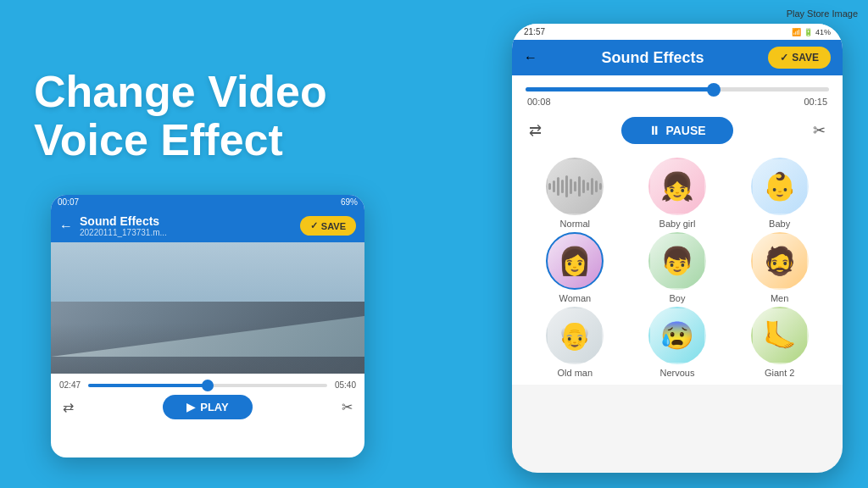 Image resolution: width=868 pixels, height=488 pixels. I want to click on left-back-button: ←, so click(66, 226).